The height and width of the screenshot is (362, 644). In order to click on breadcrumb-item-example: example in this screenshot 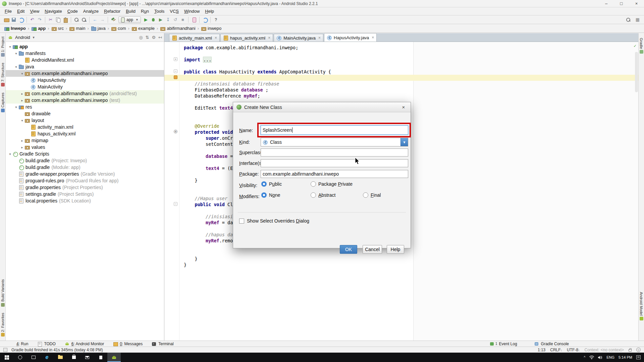, I will do `click(143, 28)`.